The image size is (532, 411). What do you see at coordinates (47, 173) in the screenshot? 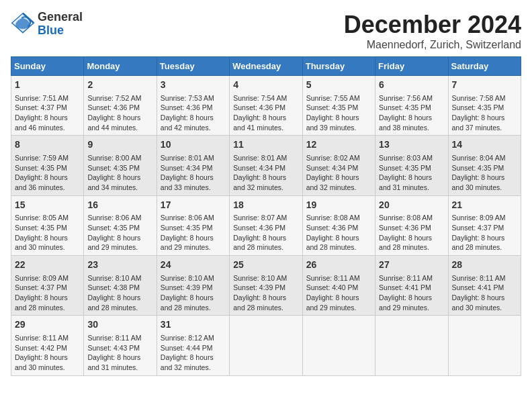
I see `cell-content: Sunrise: 7:59 AM Sunset: 4:35 PM Dayligh…` at bounding box center [47, 173].